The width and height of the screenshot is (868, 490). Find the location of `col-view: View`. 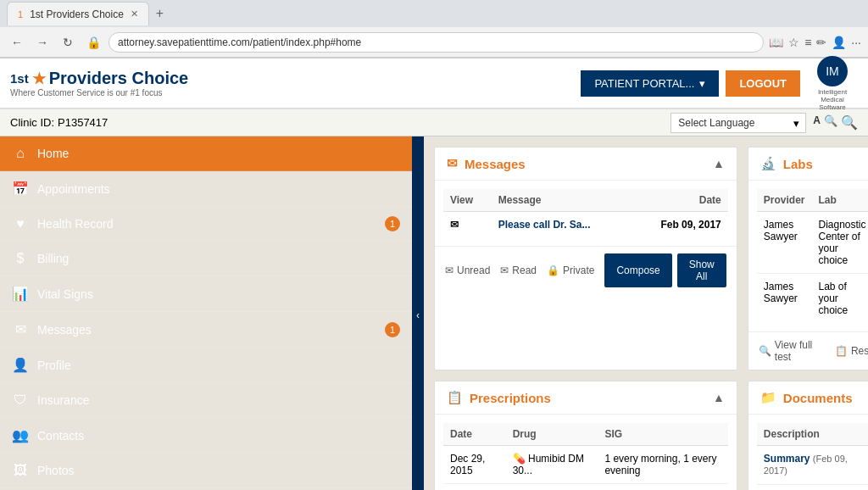

col-view: View is located at coordinates (468, 200).